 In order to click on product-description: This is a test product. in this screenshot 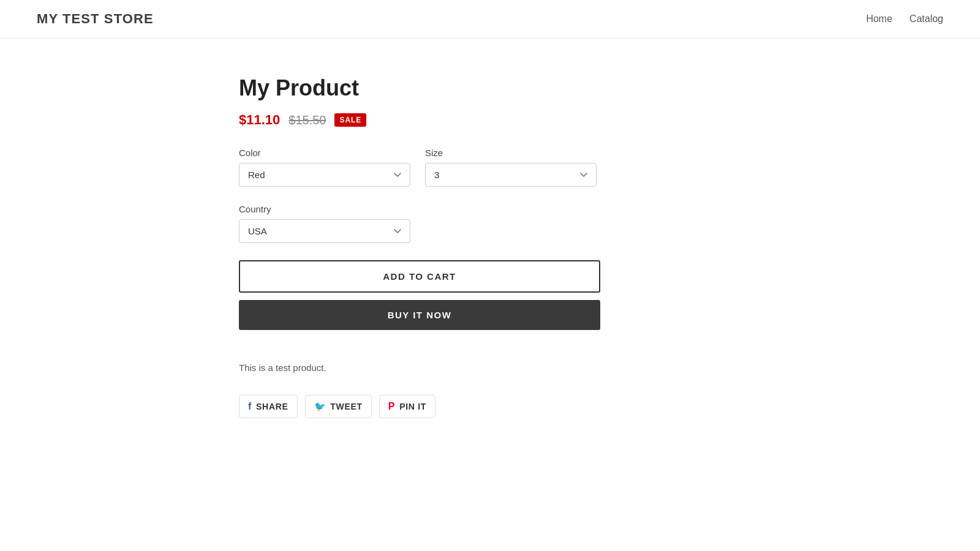, I will do `click(490, 368)`.